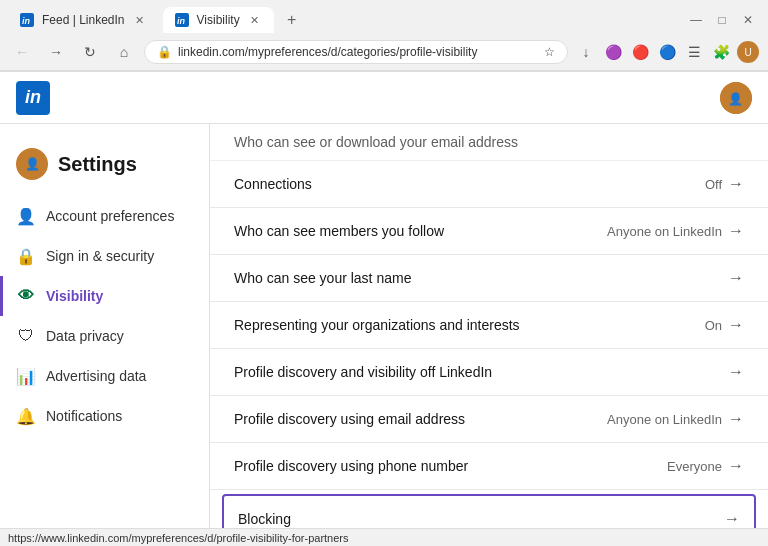  Describe the element at coordinates (104, 216) in the screenshot. I see `sidebar-item-account: 👤 Account preferences` at that location.